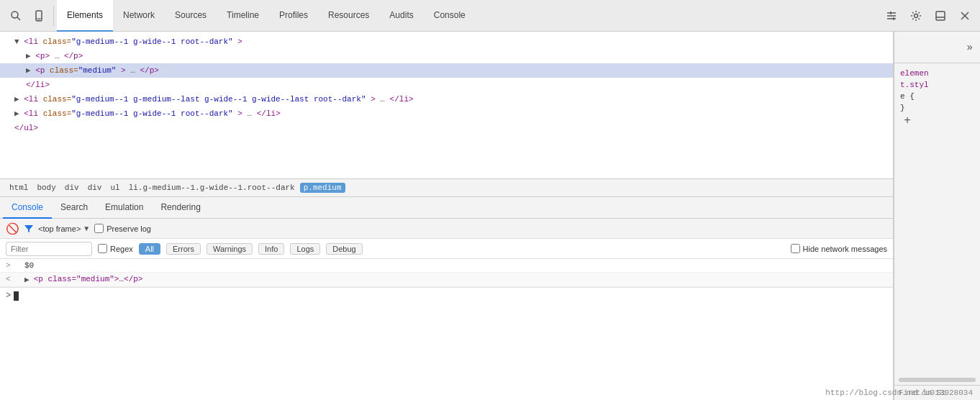  Describe the element at coordinates (13, 229) in the screenshot. I see `clear-console-button: 🚫` at that location.